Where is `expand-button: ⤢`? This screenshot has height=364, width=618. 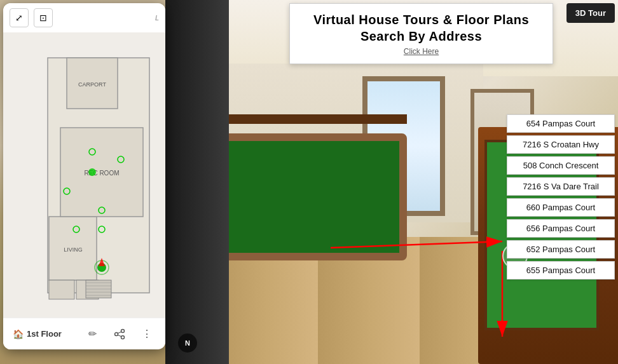
expand-button: ⤢ is located at coordinates (19, 18).